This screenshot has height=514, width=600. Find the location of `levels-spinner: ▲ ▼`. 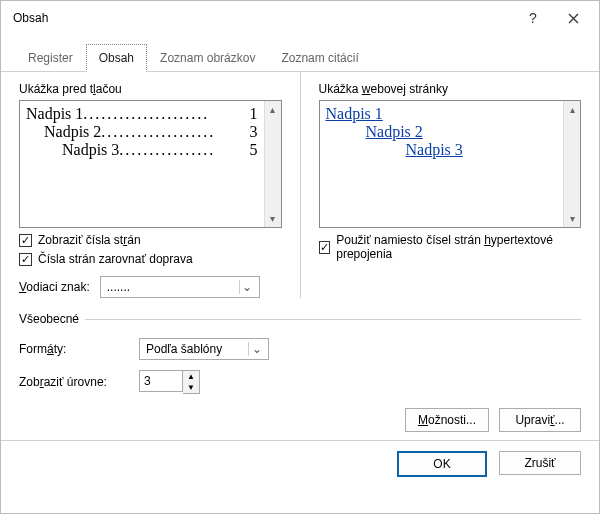

levels-spinner: ▲ ▼ is located at coordinates (170, 382).